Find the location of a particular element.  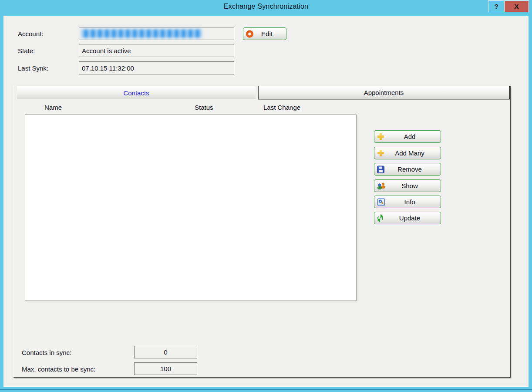

tab-appointments: Appointments is located at coordinates (384, 92).